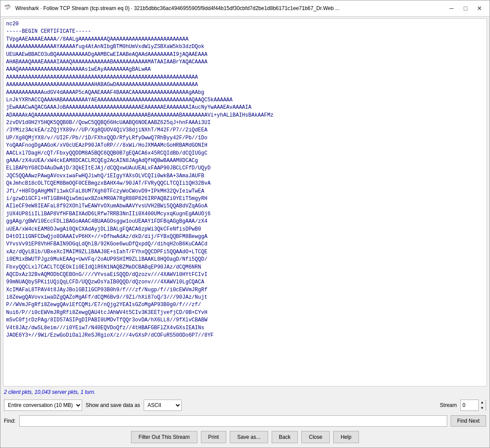 This screenshot has width=490, height=448. Describe the element at coordinates (245, 438) in the screenshot. I see `bottom-row: Filter Out This Stream Print Save as... …` at that location.